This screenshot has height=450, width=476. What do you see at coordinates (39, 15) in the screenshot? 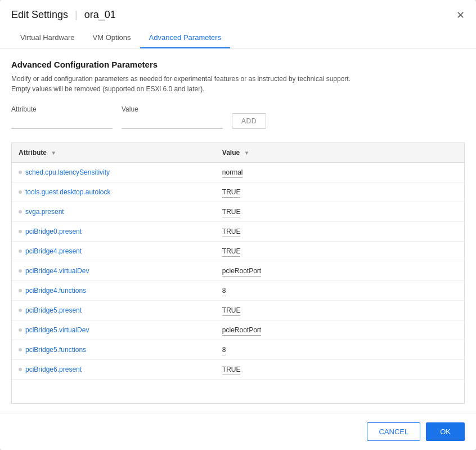
I see `dialog-title: Edit Settings` at bounding box center [39, 15].